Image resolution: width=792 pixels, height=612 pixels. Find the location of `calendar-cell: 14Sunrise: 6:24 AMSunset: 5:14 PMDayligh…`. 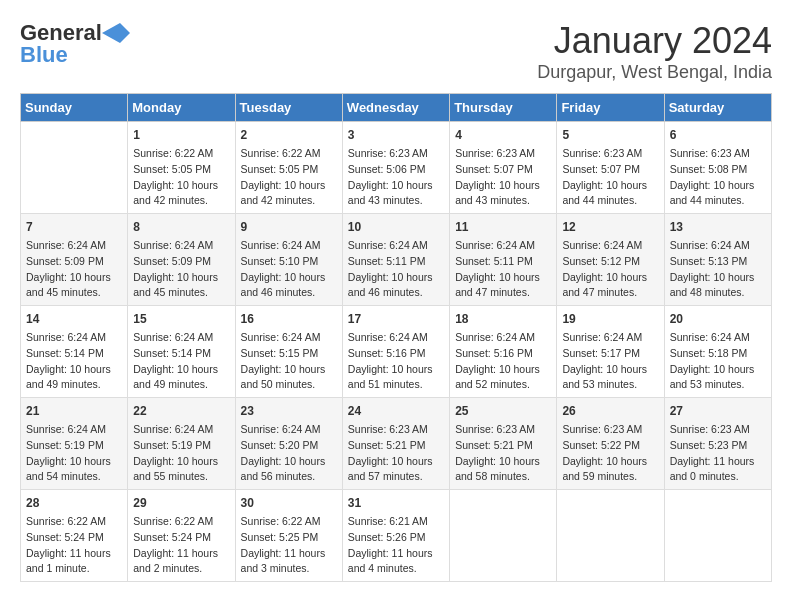

calendar-cell: 14Sunrise: 6:24 AMSunset: 5:14 PMDayligh… is located at coordinates (74, 352).